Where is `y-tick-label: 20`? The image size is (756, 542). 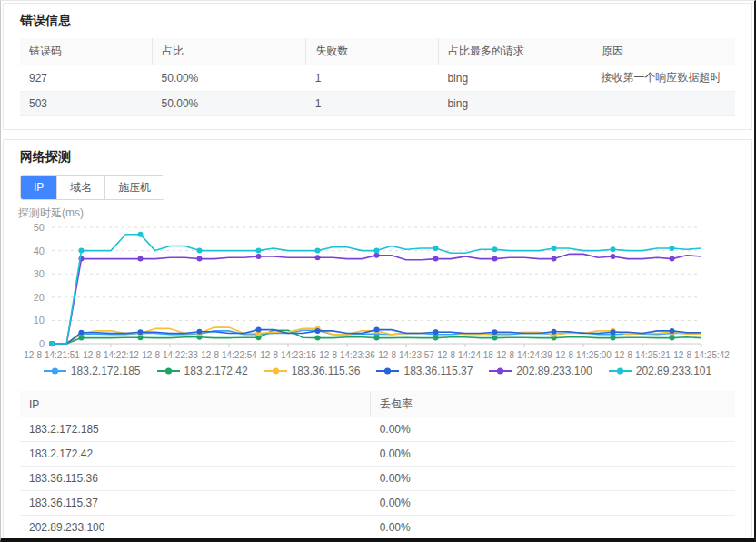 y-tick-label: 20 is located at coordinates (38, 297).